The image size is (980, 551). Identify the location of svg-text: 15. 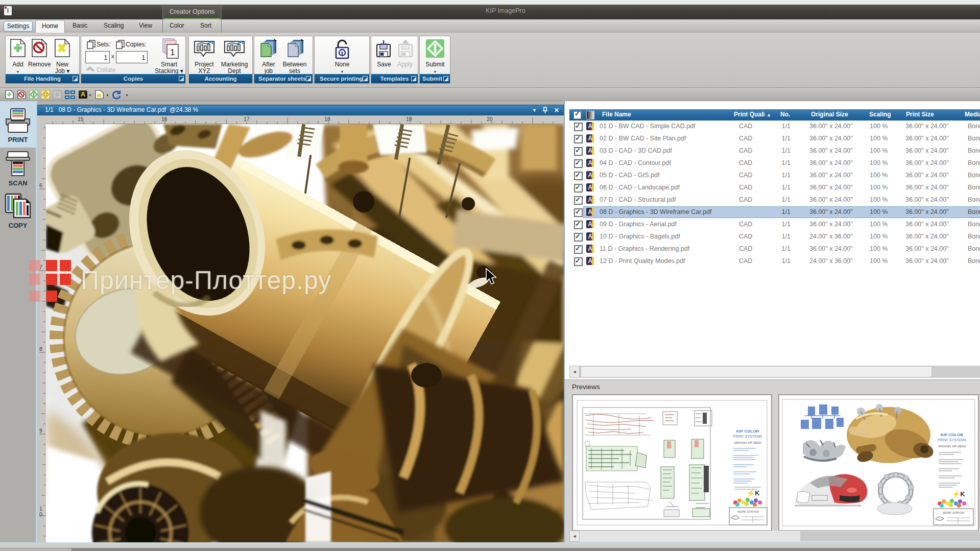
(81, 119).